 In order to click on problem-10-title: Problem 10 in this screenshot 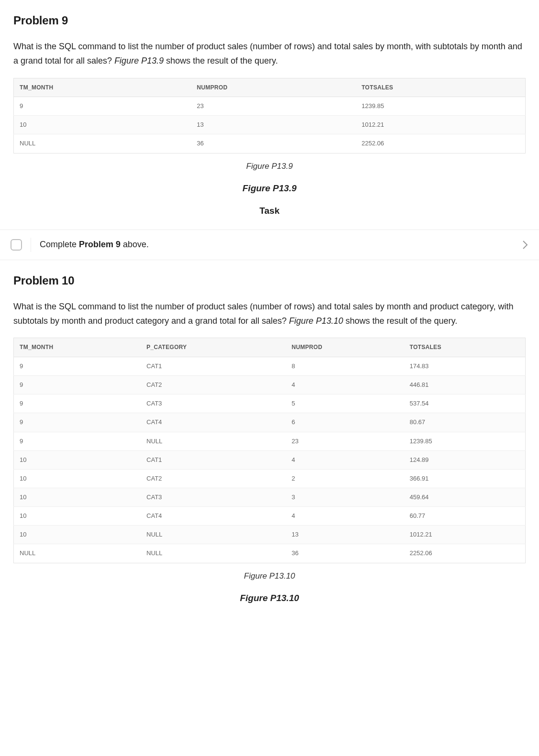, I will do `click(270, 280)`.